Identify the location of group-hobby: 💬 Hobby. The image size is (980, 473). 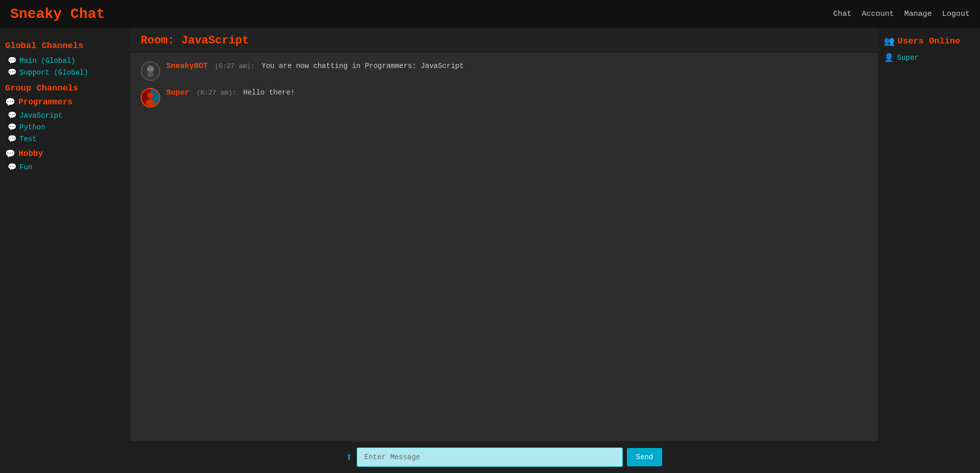
(66, 154).